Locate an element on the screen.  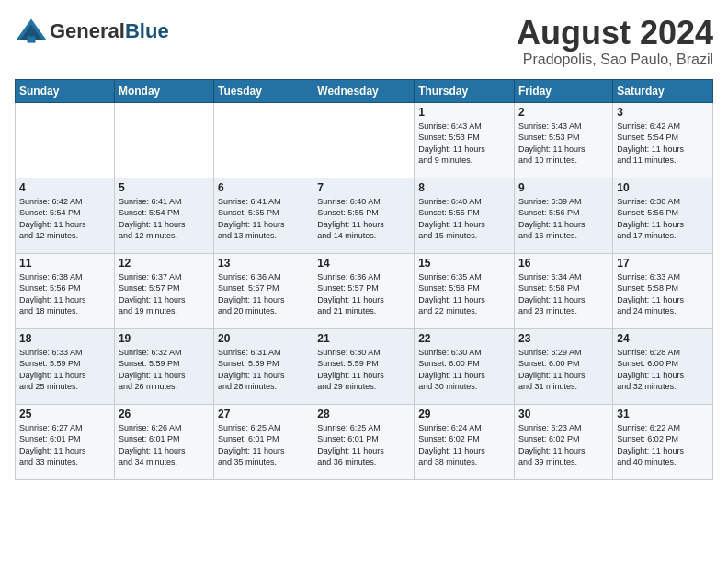
cell-content: Sunrise: 6:26 AM Sunset: 6:01 PM Dayligh… is located at coordinates (164, 445).